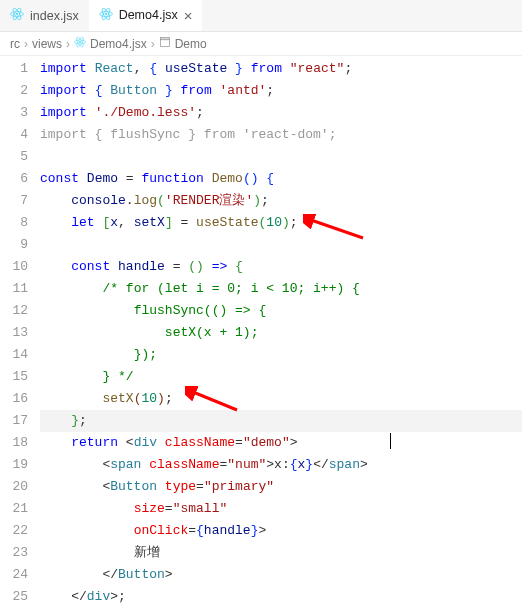 This screenshot has height=609, width=522. I want to click on code-line: });, so click(281, 355).